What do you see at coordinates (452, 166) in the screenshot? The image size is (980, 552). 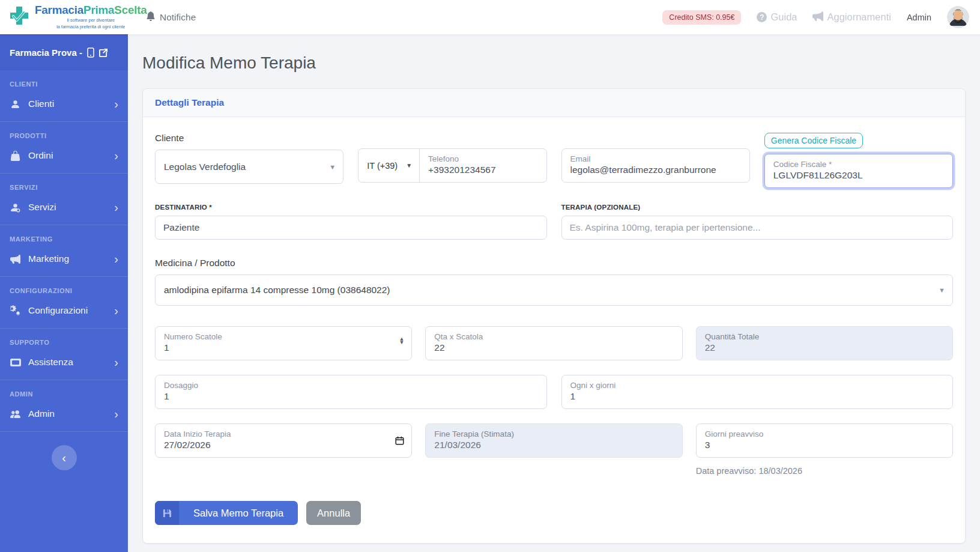 I see `phone-group: IT (+39) ▼ Telefono` at bounding box center [452, 166].